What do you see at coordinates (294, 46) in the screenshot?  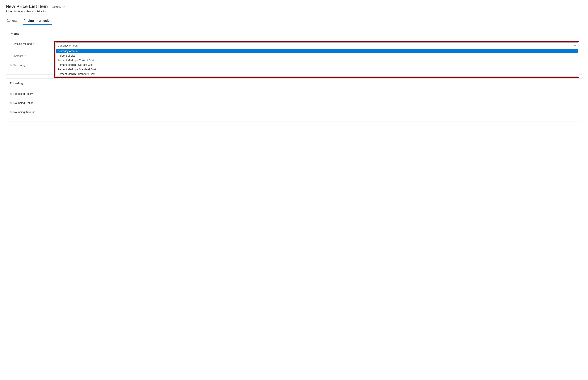 I see `pricing-method-row: Pricing Method * Currency Amount Currenc…` at bounding box center [294, 46].